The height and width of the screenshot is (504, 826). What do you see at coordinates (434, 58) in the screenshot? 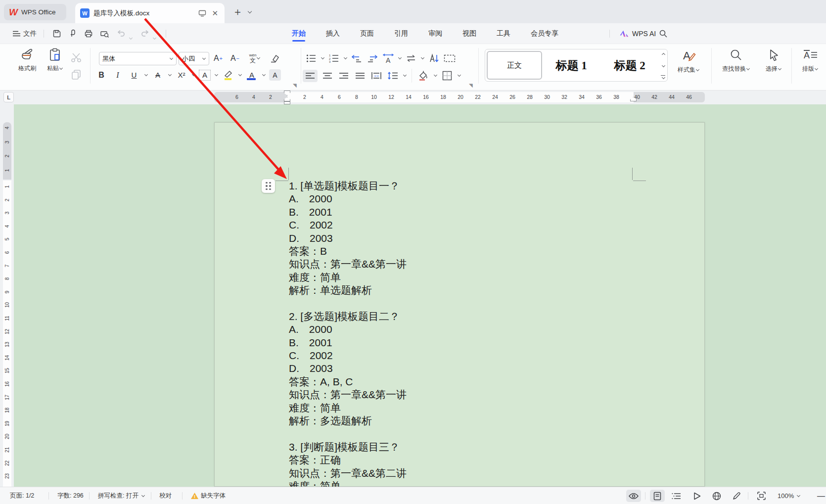
I see `sort-icon` at bounding box center [434, 58].